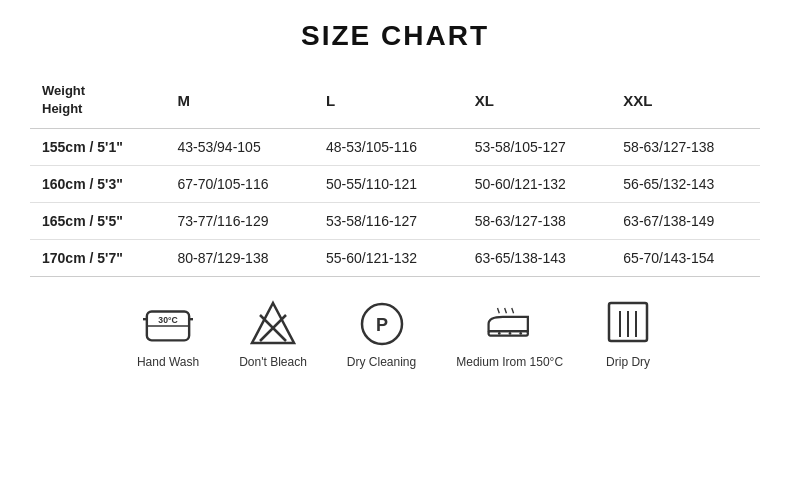 This screenshot has width=790, height=502. What do you see at coordinates (273, 334) in the screenshot?
I see `care-item-no-bleach: Don't Bleach` at bounding box center [273, 334].